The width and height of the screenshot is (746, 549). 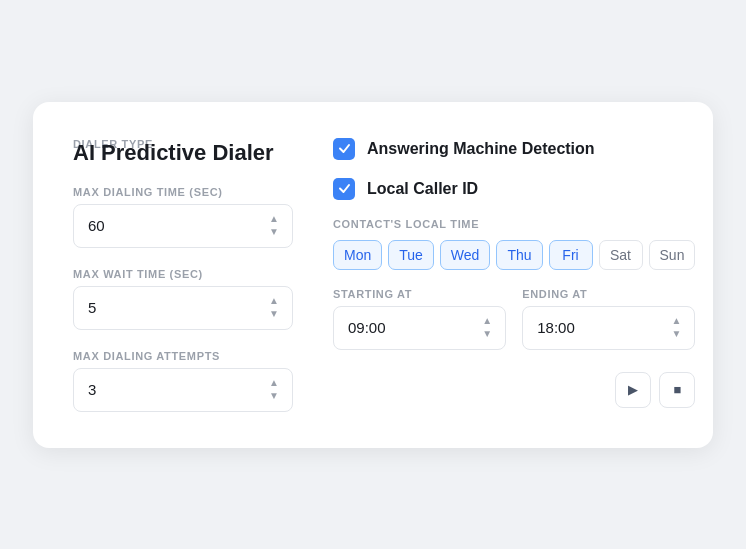 I want to click on ending-at-value: 18:00, so click(x=556, y=328).